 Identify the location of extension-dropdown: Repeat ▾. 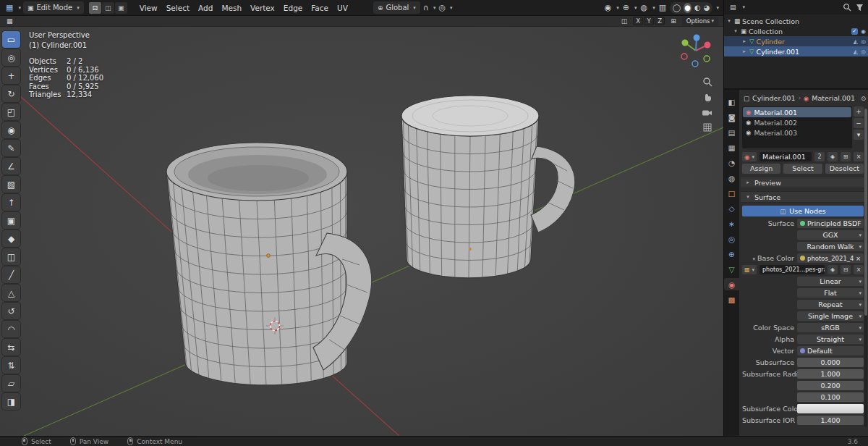
(830, 304).